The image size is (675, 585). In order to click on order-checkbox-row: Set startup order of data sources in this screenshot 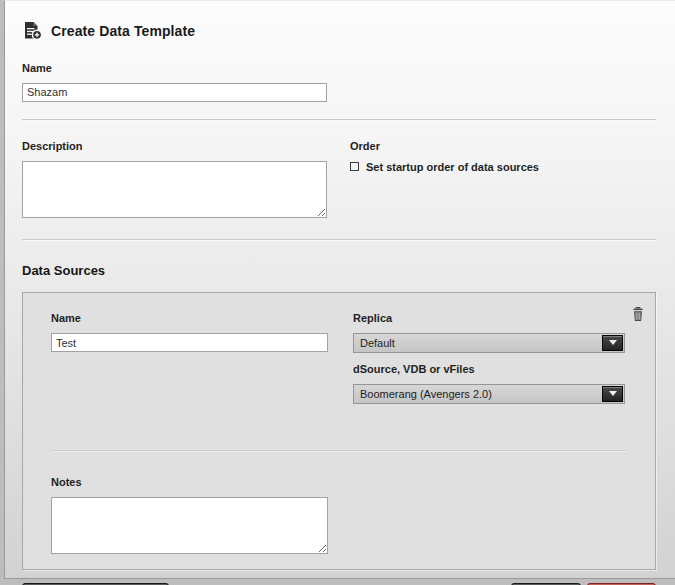, I will do `click(503, 167)`.